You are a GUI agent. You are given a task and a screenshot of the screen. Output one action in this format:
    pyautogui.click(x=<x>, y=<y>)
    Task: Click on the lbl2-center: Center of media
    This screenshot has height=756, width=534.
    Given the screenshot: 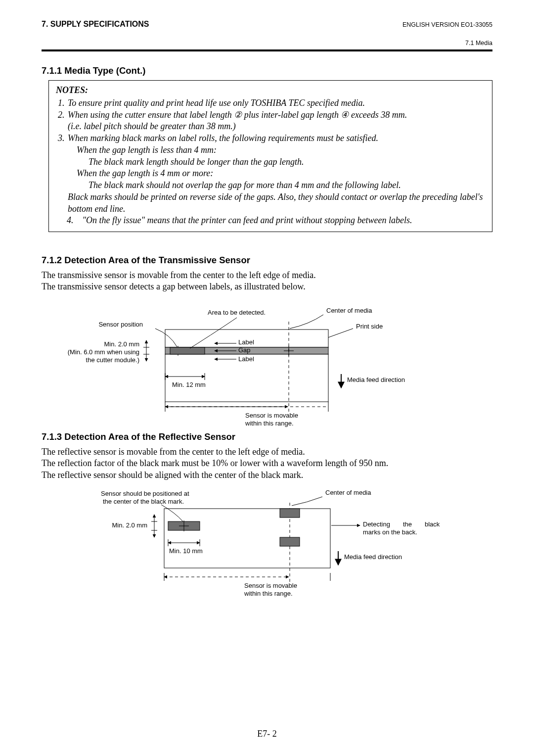 What is the action you would take?
    pyautogui.click(x=348, y=493)
    